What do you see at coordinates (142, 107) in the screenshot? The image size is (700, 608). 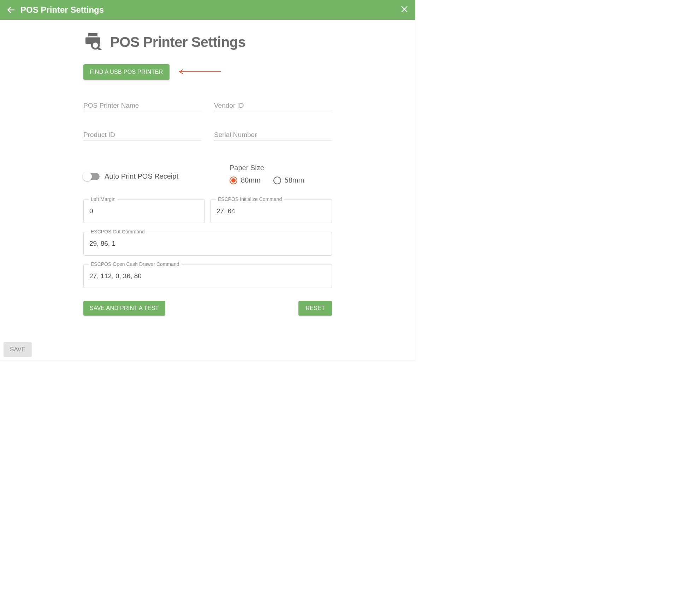 I see `printer-name-field: POS Printer Name` at bounding box center [142, 107].